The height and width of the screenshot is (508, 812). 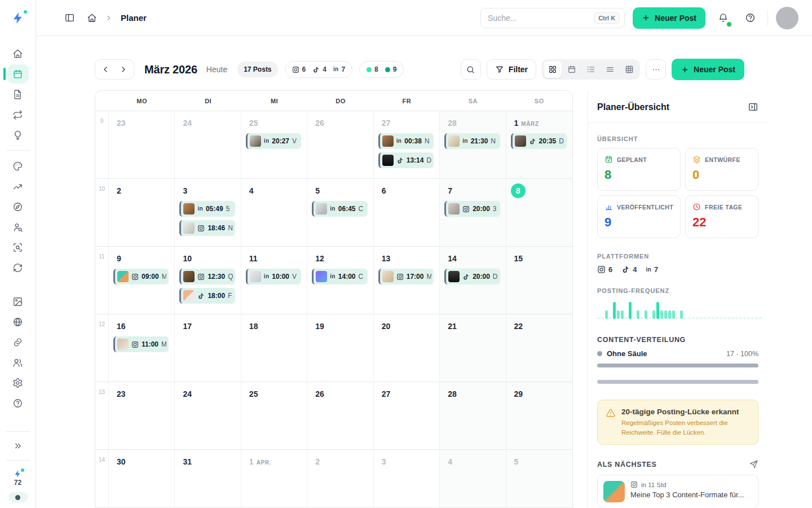 I want to click on day-cell-22: 22, so click(x=539, y=348).